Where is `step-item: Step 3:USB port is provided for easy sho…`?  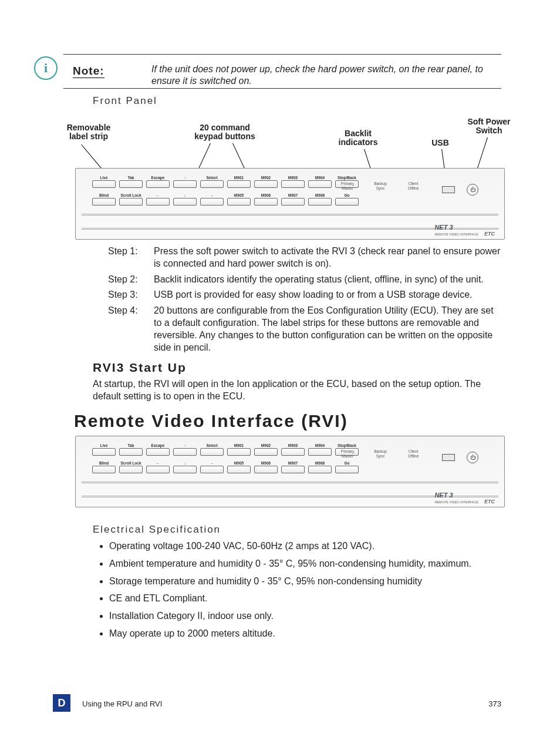 step-item: Step 3:USB port is provided for easy sho… is located at coordinates (305, 295).